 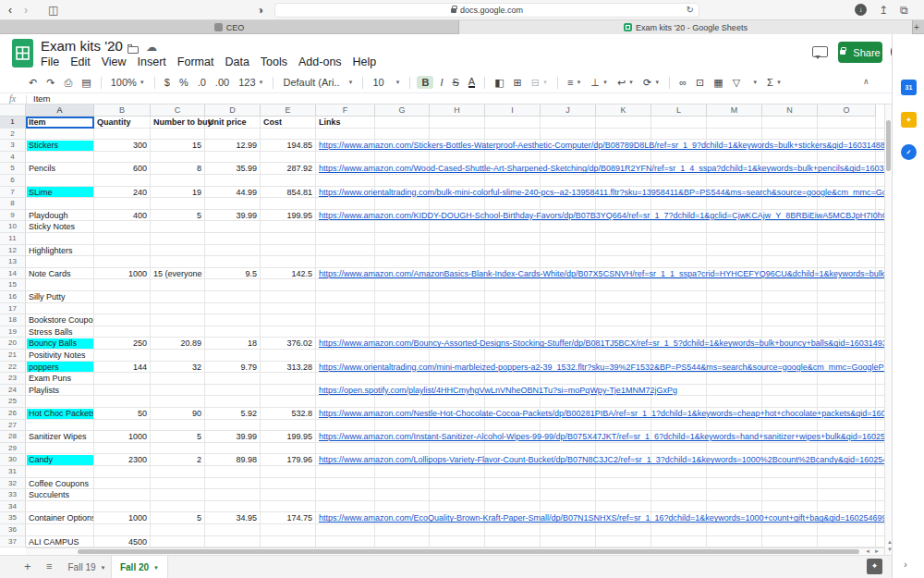 I want to click on cell-E35: 174.75, so click(x=286, y=518).